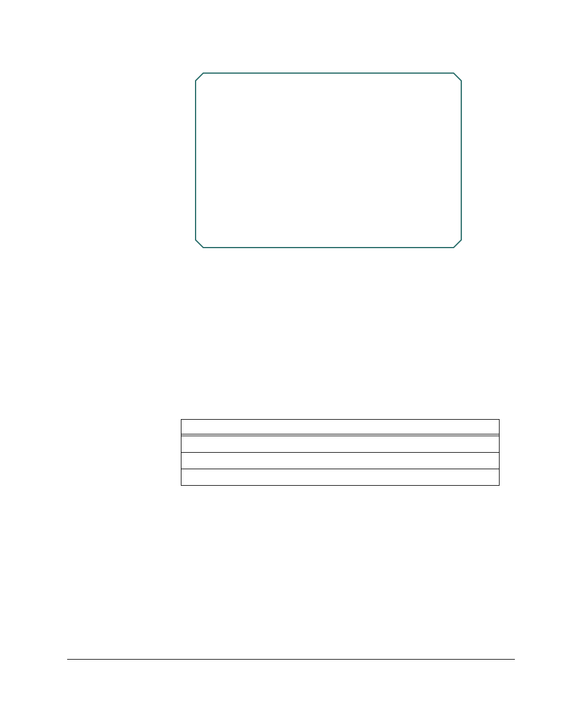  Describe the element at coordinates (340, 428) in the screenshot. I see `table-header-row` at that location.